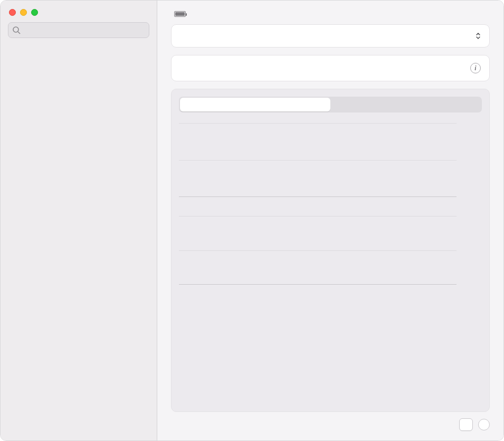 This screenshot has height=441, width=504. What do you see at coordinates (79, 30) in the screenshot?
I see `search-input` at bounding box center [79, 30].